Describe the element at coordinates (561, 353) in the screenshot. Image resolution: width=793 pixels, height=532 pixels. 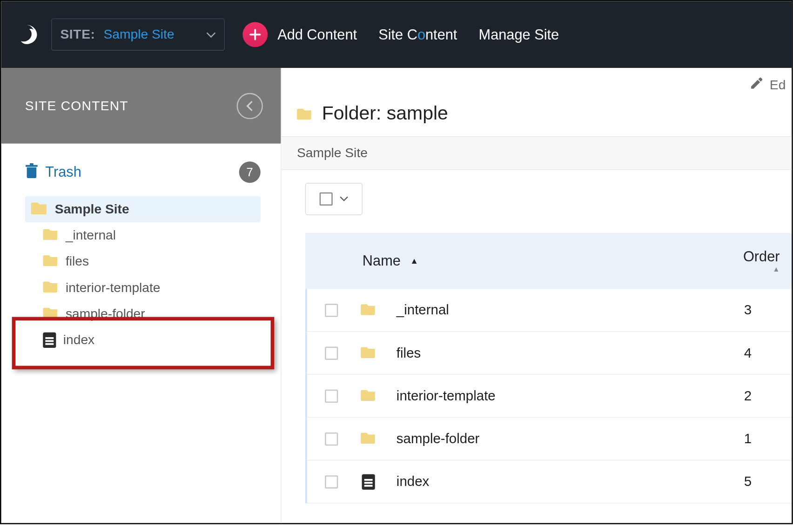
I see `row-name: files` at that location.